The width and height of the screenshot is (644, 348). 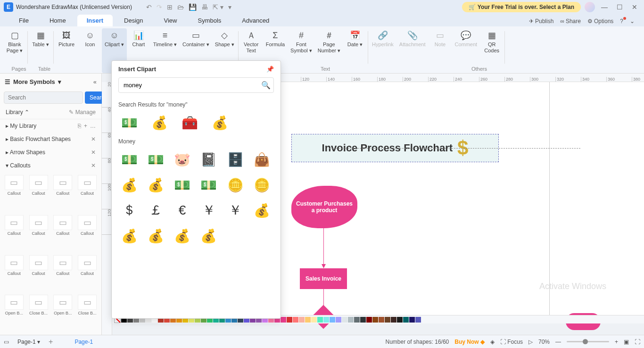 I want to click on start-node: Customer Purchases a product, so click(x=324, y=207).